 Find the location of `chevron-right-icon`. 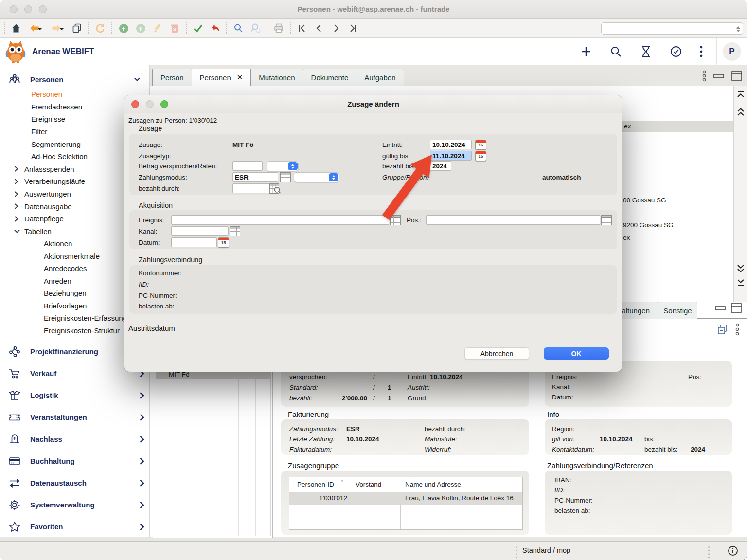

chevron-right-icon is located at coordinates (17, 181).